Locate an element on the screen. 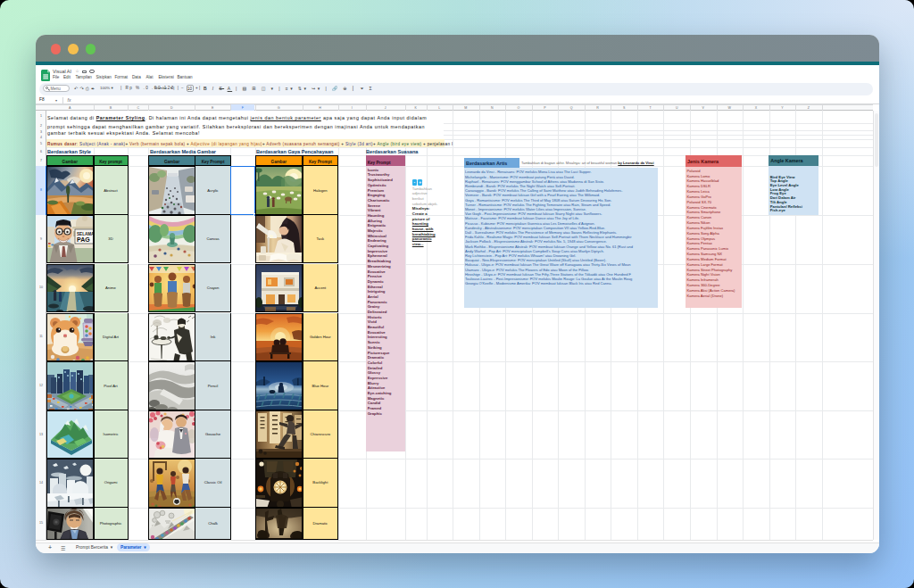 The image size is (914, 588). svg-text: SELAMA is located at coordinates (86, 234).